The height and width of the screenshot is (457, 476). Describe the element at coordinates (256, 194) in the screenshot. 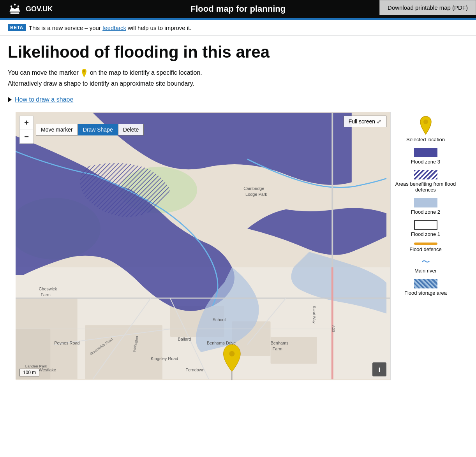

I see `svg-text: Lodge Park` at that location.